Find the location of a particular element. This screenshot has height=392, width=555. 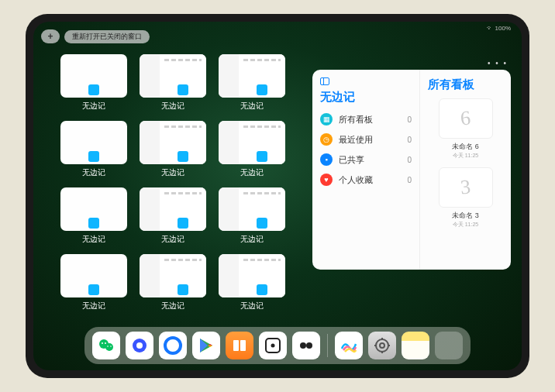

wechat-icon is located at coordinates (106, 346).